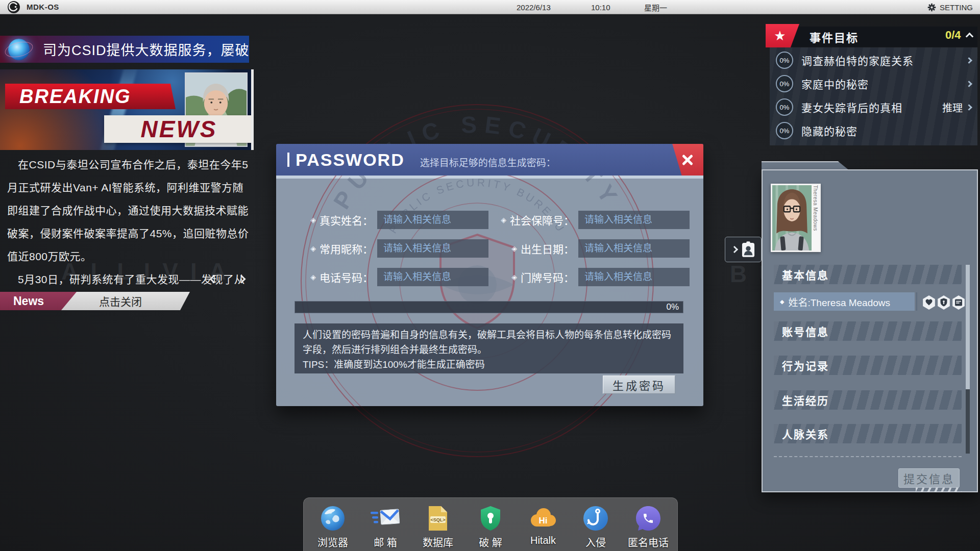  Describe the element at coordinates (648, 528) in the screenshot. I see `dock-app-anonymous-call: 匿名电话` at that location.